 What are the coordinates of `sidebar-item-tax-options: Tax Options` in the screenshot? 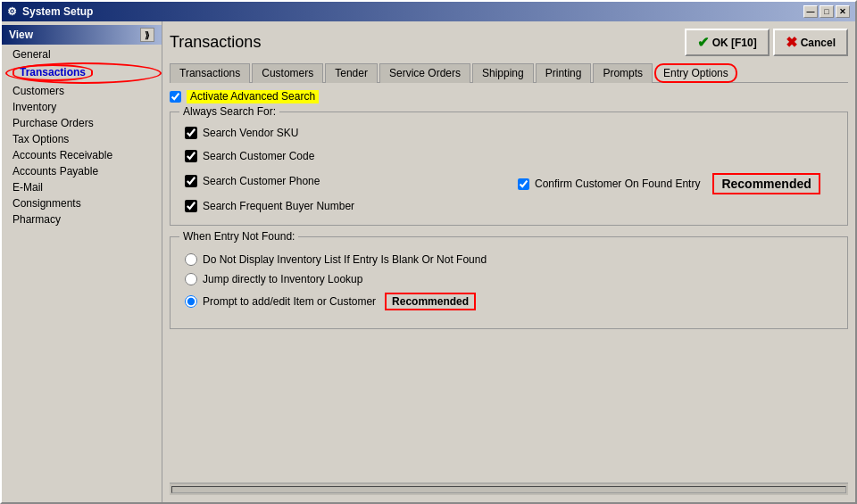 It's located at (82, 139).